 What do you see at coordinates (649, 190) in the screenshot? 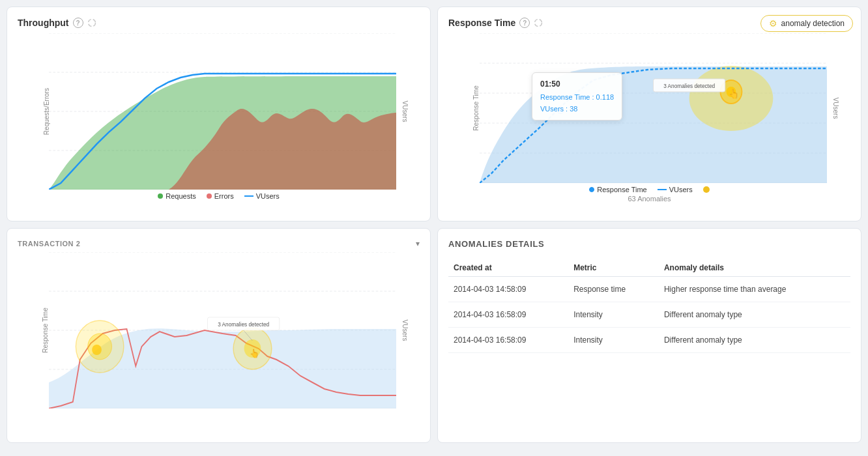
I see `response-time-legend: Response Time VUsers` at bounding box center [649, 190].